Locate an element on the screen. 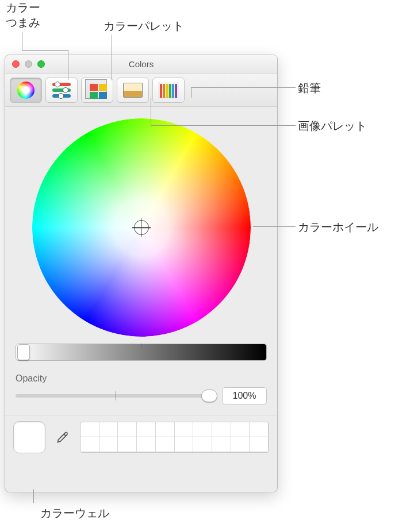 The height and width of the screenshot is (532, 410). wheel-crosshair-icon is located at coordinates (141, 228).